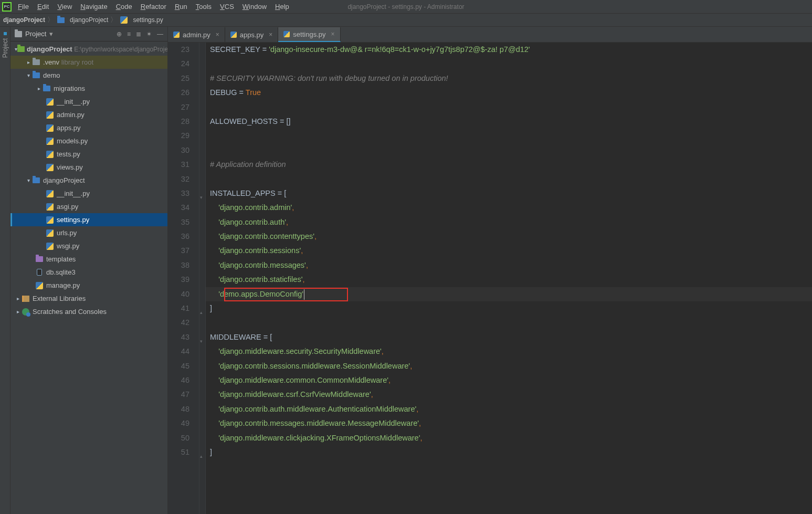 The height and width of the screenshot is (514, 812). Describe the element at coordinates (204, 6) in the screenshot. I see `menu-tools: Tools` at that location.